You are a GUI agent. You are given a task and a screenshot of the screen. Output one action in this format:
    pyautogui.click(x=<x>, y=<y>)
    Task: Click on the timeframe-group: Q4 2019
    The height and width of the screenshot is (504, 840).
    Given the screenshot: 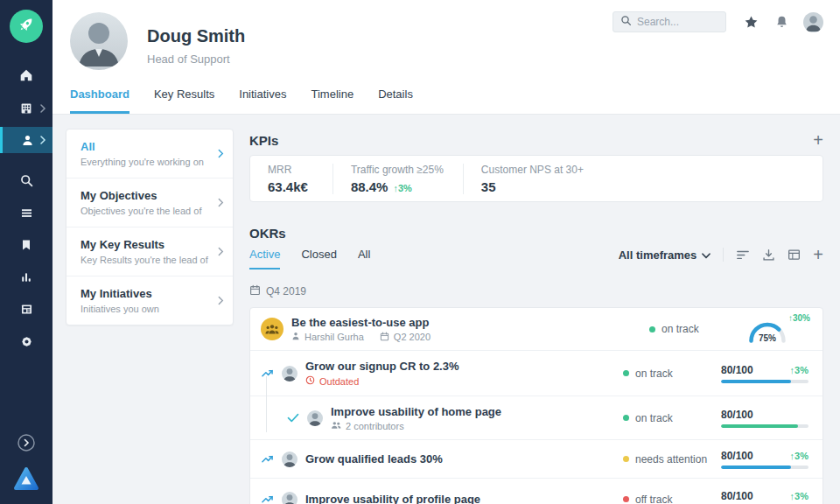 What is the action you would take?
    pyautogui.click(x=536, y=291)
    